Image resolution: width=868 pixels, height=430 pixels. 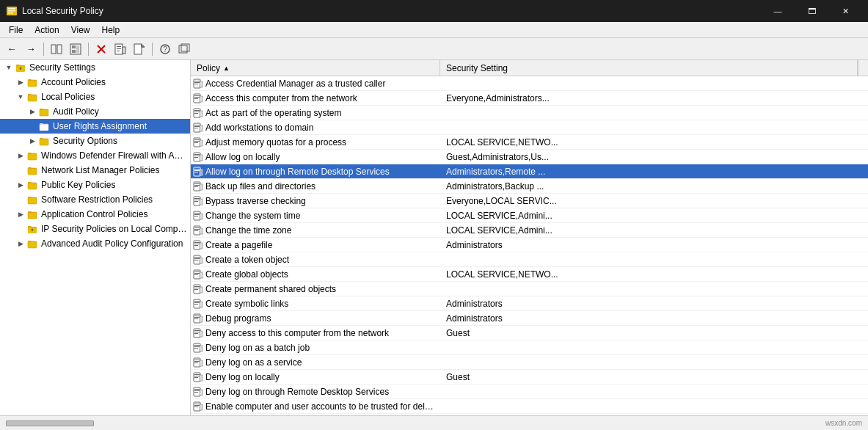 What do you see at coordinates (95, 200) in the screenshot?
I see `sidebar-item-software-restriction: Software Restriction Policies` at bounding box center [95, 200].